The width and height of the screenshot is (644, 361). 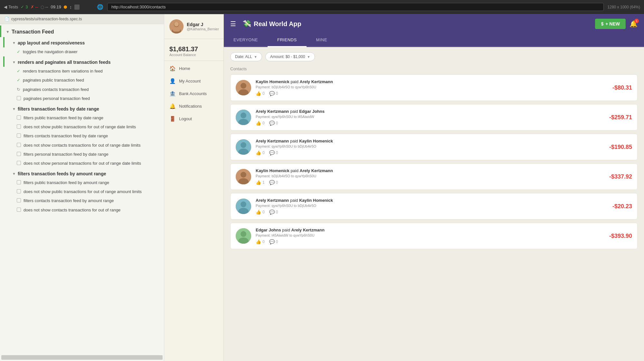 What do you see at coordinates (194, 188) in the screenshot?
I see `app-sidebar: Edgar J @Katharina_Bernier $1,681.37 Acc…` at bounding box center [194, 188].